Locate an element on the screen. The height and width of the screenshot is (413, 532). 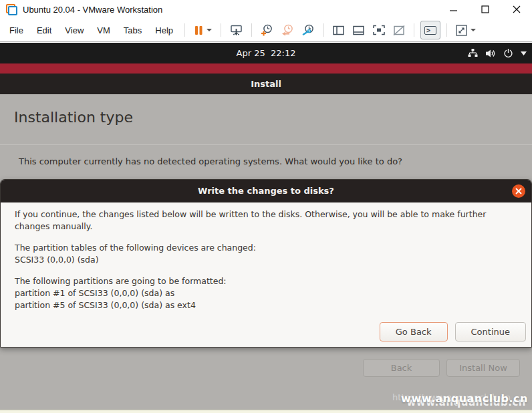
send-ctrl-alt-del-icon is located at coordinates (237, 31).